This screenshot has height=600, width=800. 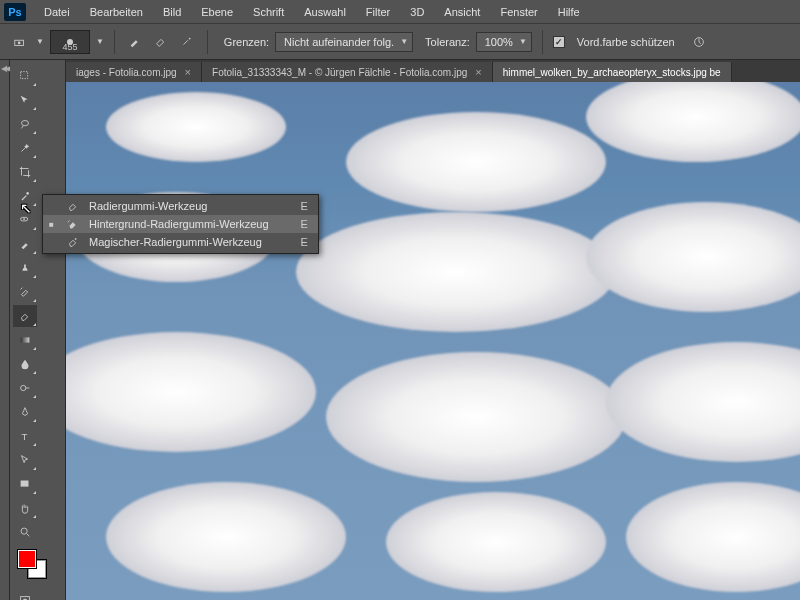 What do you see at coordinates (25, 460) in the screenshot?
I see `path-selection-tool` at bounding box center [25, 460].